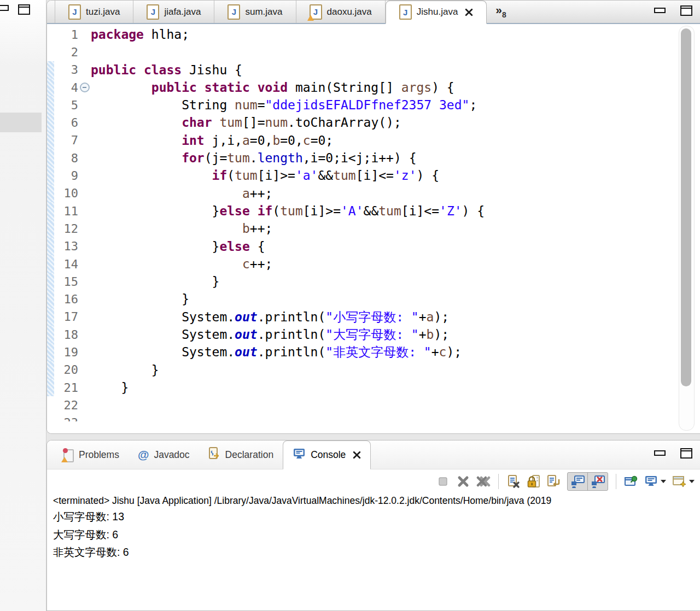 The width and height of the screenshot is (700, 611). I want to click on maximize-view-icon, so click(24, 11).